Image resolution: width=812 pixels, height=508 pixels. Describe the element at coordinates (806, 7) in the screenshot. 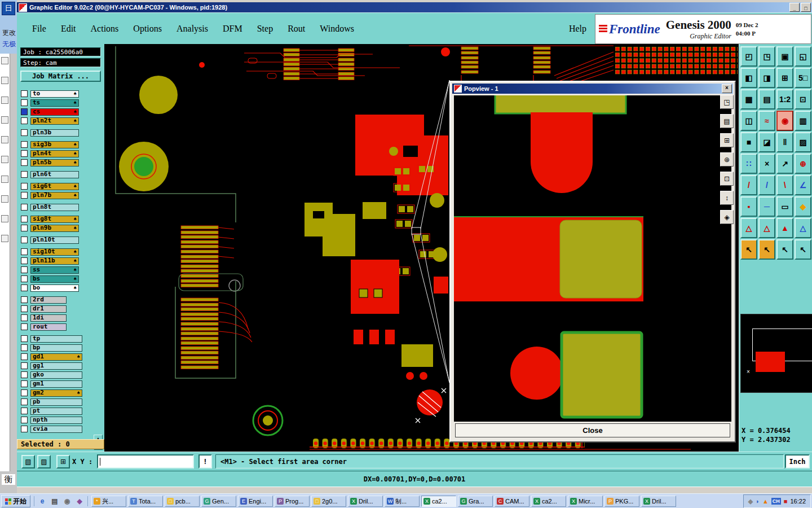

I see `maximize-button: □` at that location.